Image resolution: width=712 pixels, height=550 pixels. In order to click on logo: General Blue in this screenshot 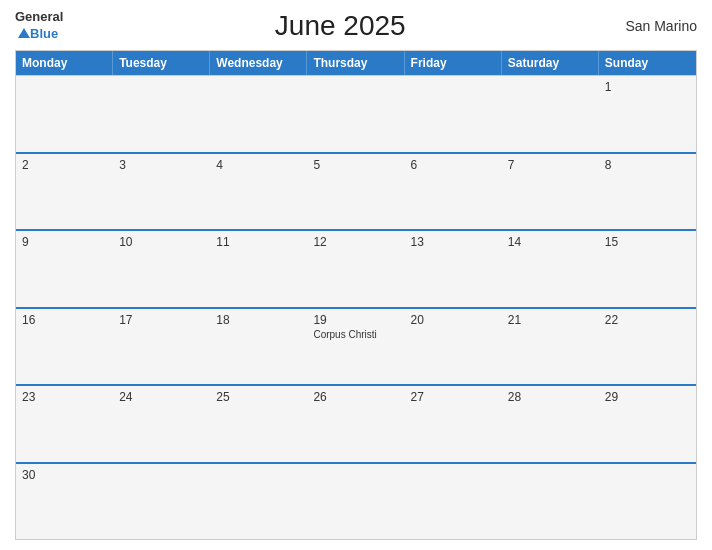, I will do `click(39, 26)`.